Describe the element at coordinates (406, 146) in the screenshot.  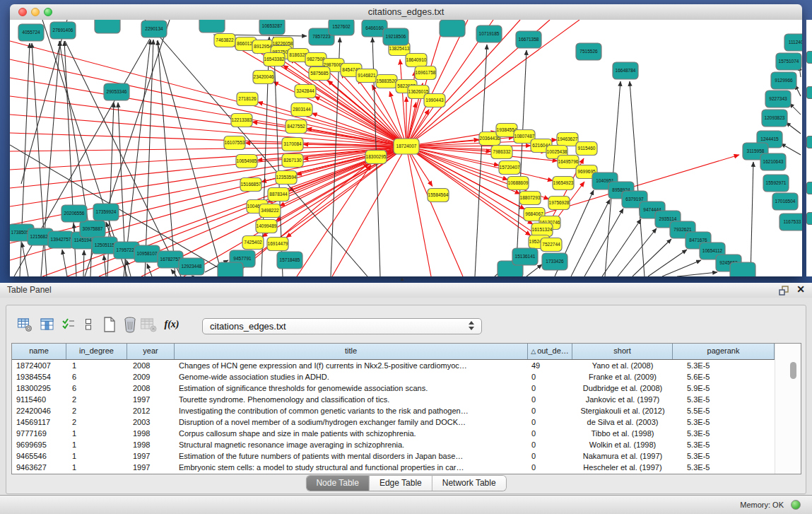
I see `graph-hub-node: 18724007` at that location.